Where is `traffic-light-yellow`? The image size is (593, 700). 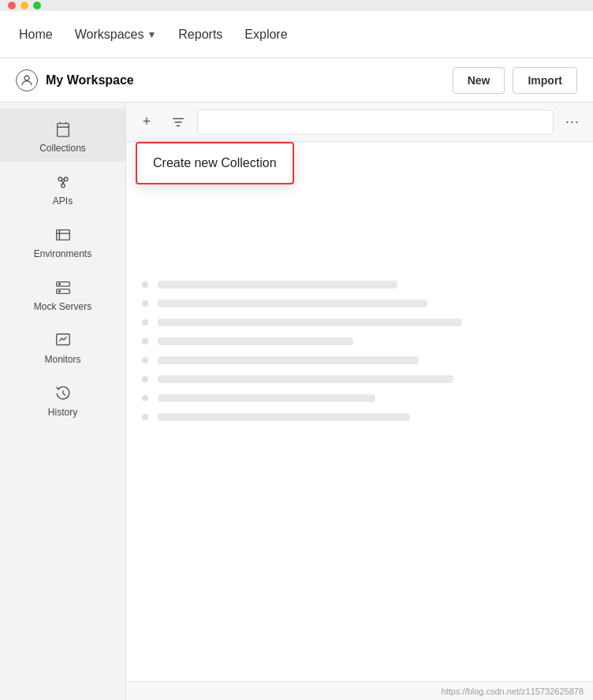 traffic-light-yellow is located at coordinates (24, 6).